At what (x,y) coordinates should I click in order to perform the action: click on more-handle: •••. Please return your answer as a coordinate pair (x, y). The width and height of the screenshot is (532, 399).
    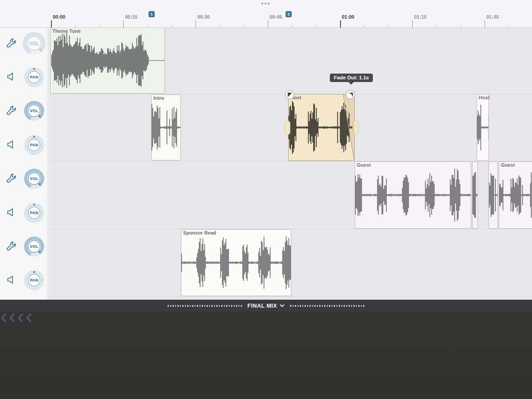
    Looking at the image, I should click on (266, 4).